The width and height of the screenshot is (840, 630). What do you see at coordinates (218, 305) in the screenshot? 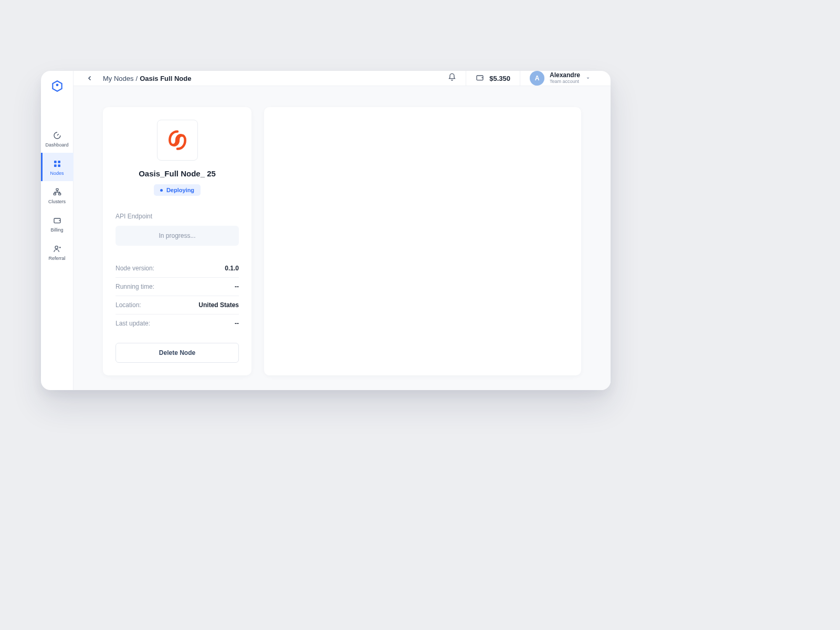
I see `info-val: United States` at bounding box center [218, 305].